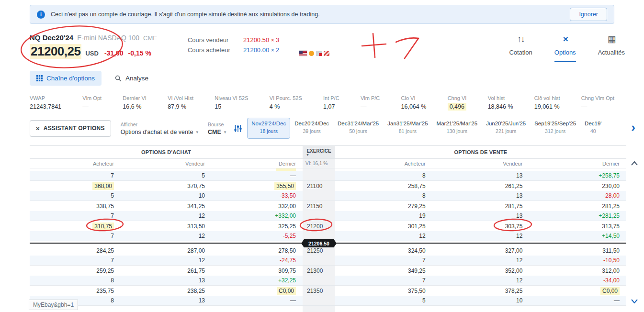 This screenshot has width=644, height=312. What do you see at coordinates (370, 98) in the screenshot?
I see `stat-label: Vlm P/C` at bounding box center [370, 98].